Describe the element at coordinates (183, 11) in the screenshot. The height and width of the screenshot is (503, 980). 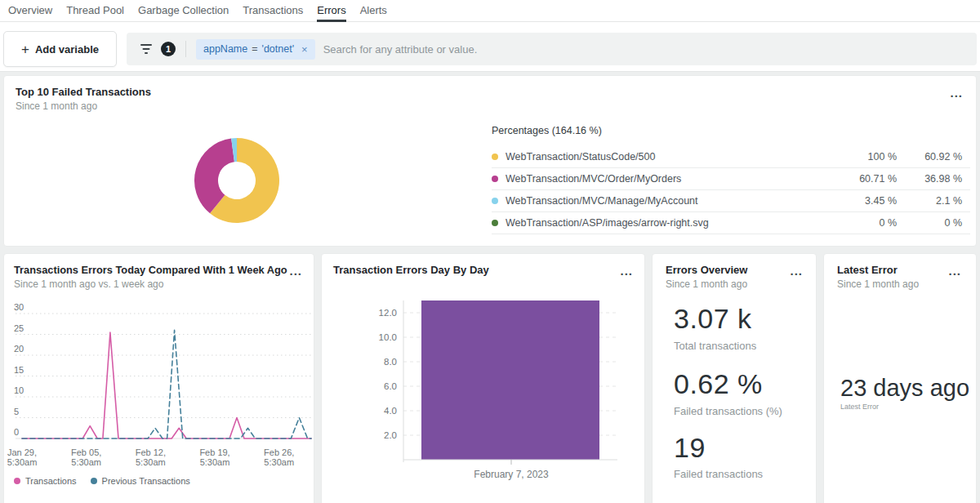
I see `tab-garbage-collection: Garbage Collection` at that location.